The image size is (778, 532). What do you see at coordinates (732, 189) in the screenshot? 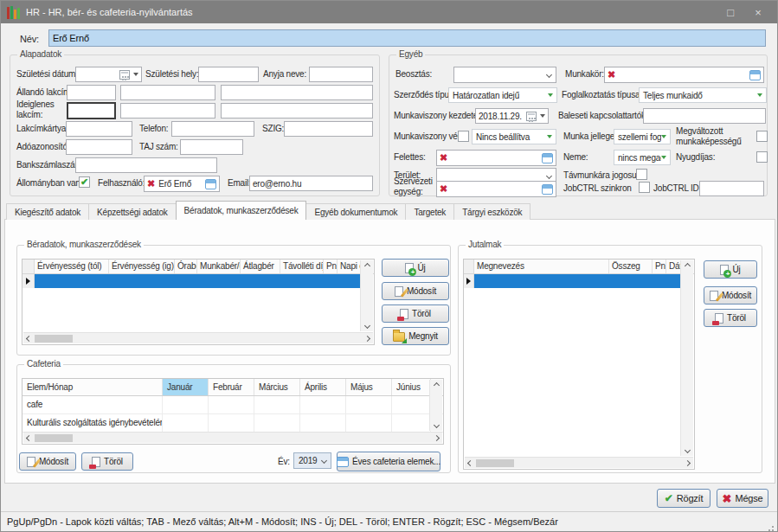
I see `jobctrl-id-input` at bounding box center [732, 189].